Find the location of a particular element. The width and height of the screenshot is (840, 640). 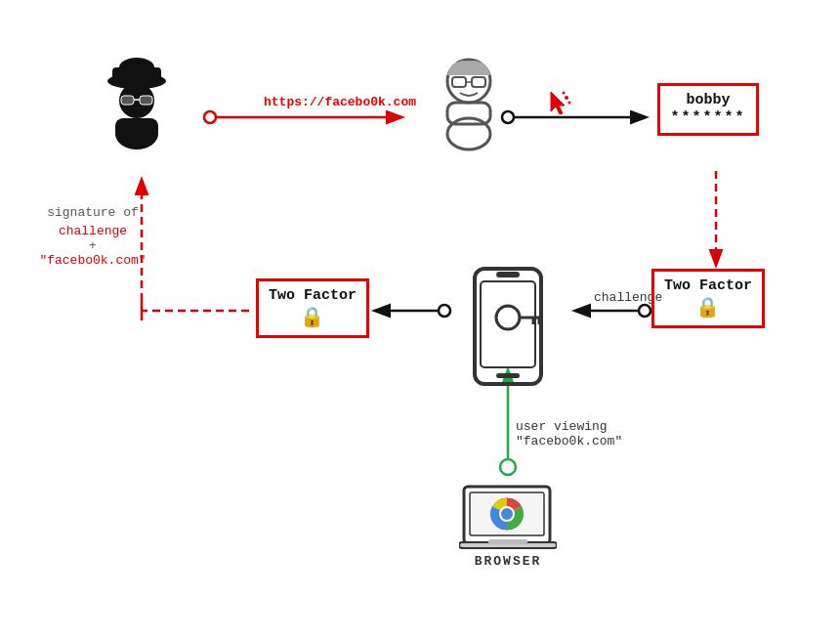

browser-node: BROWSER is located at coordinates (508, 524).